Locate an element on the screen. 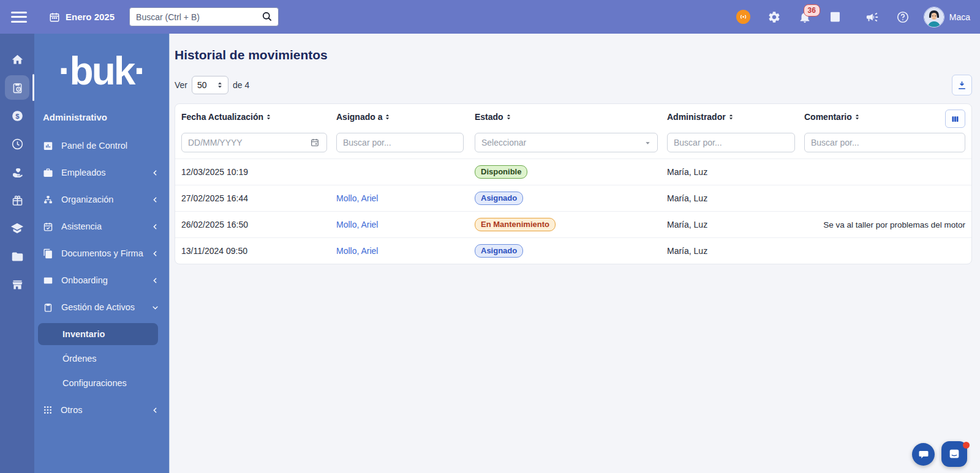 The width and height of the screenshot is (980, 473). sidebar-subitem-ordenes: Órdenes is located at coordinates (98, 359).